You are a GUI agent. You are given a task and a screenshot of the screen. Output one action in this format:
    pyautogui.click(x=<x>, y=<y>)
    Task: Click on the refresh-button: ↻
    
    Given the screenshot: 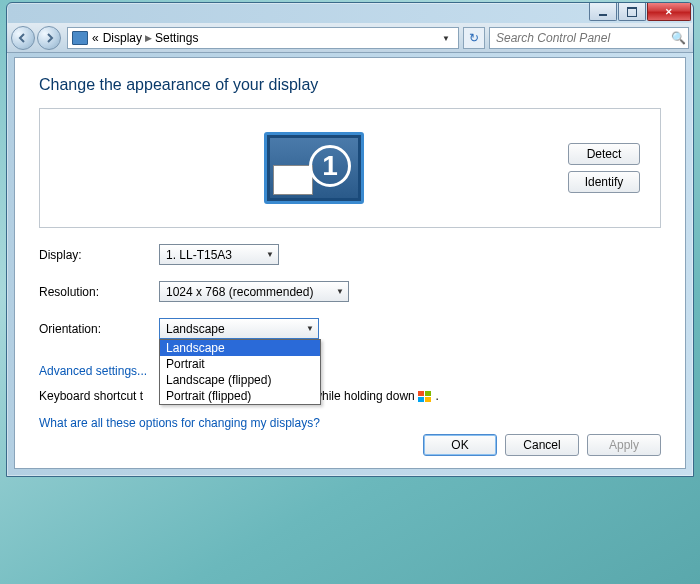 What is the action you would take?
    pyautogui.click(x=474, y=38)
    